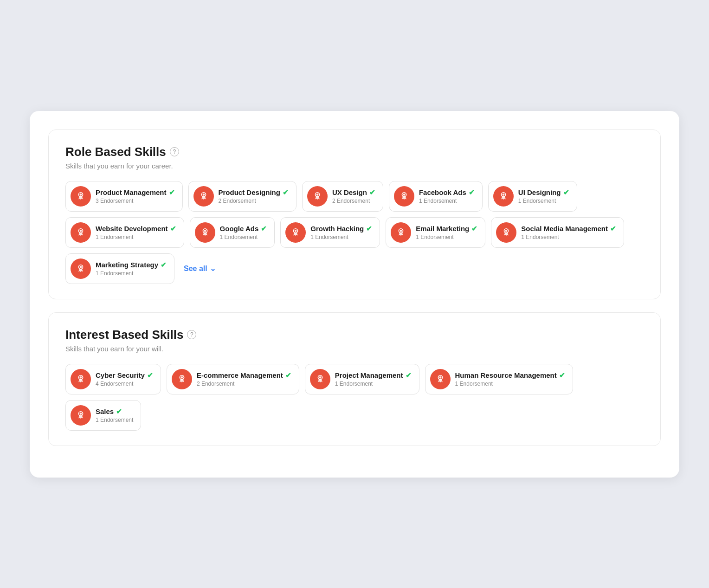 The width and height of the screenshot is (709, 588). I want to click on skill-badge: Cyber Security ✔ 4 Endorsement, so click(113, 379).